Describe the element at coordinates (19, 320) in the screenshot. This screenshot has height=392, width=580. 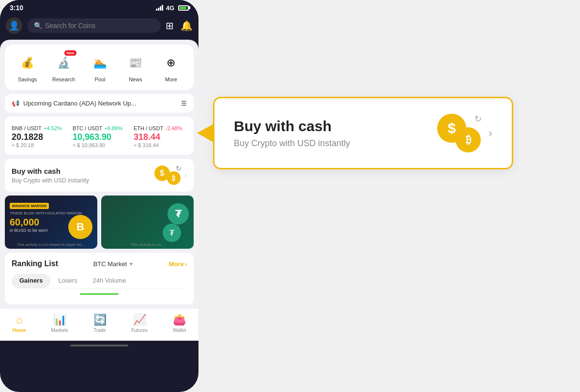
I see `home-icon: ⌂` at that location.